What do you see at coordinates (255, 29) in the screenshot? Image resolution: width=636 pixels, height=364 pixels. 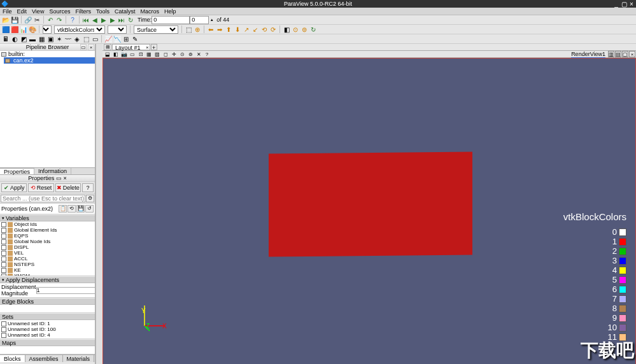 I see `camera-nz-icon: ↙` at bounding box center [255, 29].